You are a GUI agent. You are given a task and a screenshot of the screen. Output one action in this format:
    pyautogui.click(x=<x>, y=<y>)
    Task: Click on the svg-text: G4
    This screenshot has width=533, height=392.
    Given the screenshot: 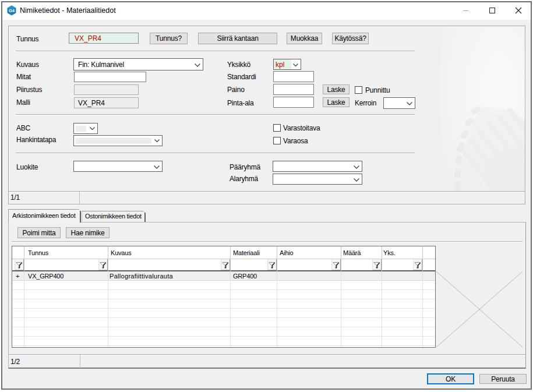 What is the action you would take?
    pyautogui.click(x=12, y=10)
    